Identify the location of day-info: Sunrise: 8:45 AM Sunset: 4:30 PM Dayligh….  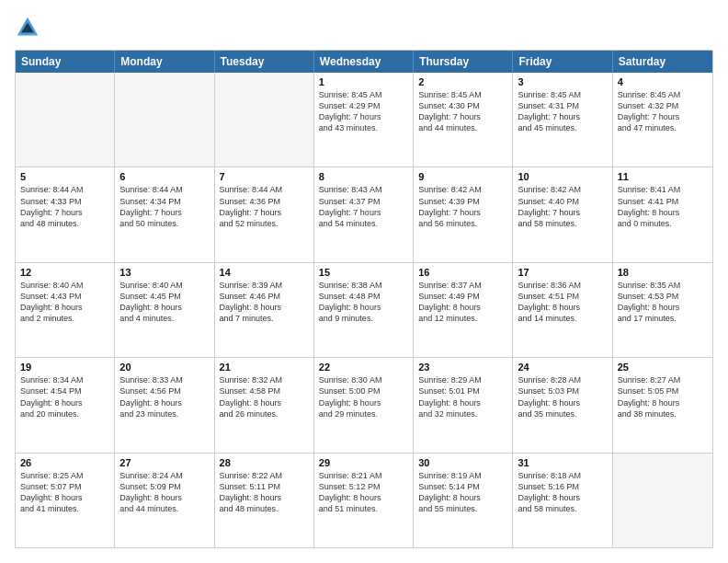
(463, 112).